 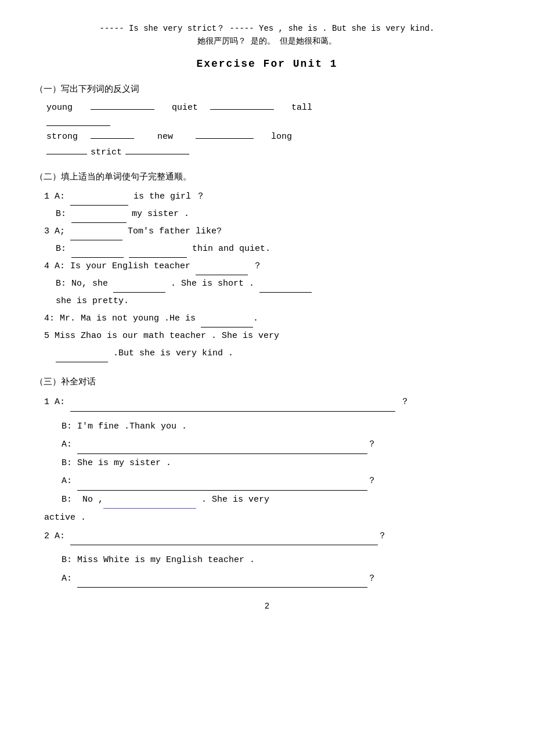 What do you see at coordinates (277, 214) in the screenshot?
I see `s2-q1b: B: my sister .` at bounding box center [277, 214].